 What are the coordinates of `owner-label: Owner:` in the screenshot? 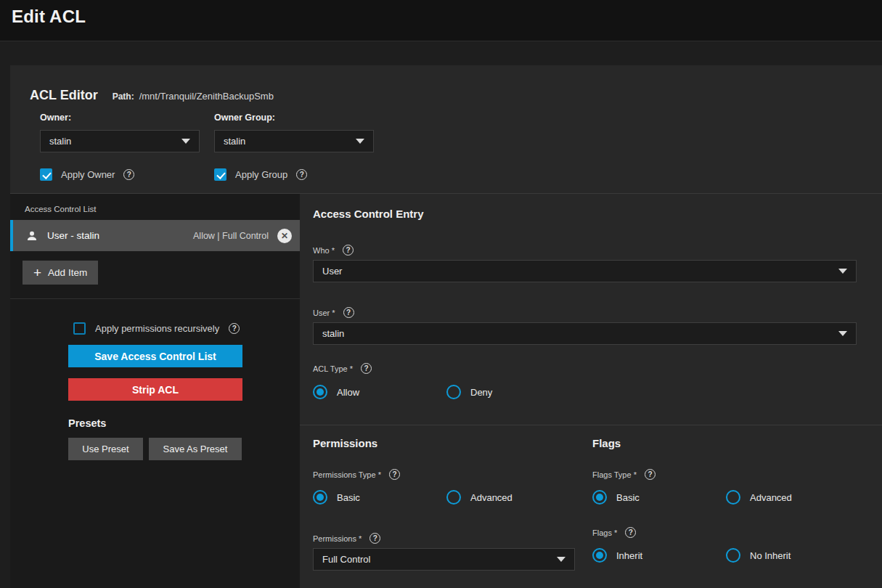 It's located at (120, 118).